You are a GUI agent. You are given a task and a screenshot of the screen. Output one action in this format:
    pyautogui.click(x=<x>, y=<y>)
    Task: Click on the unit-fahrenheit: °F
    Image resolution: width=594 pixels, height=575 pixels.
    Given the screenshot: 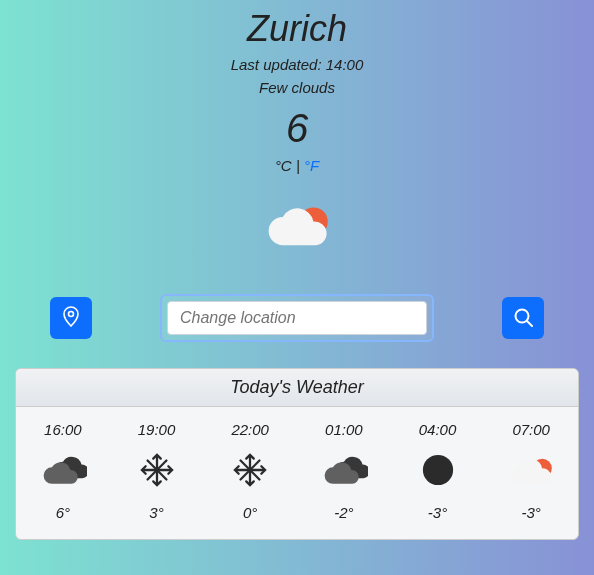 What is the action you would take?
    pyautogui.click(x=312, y=166)
    